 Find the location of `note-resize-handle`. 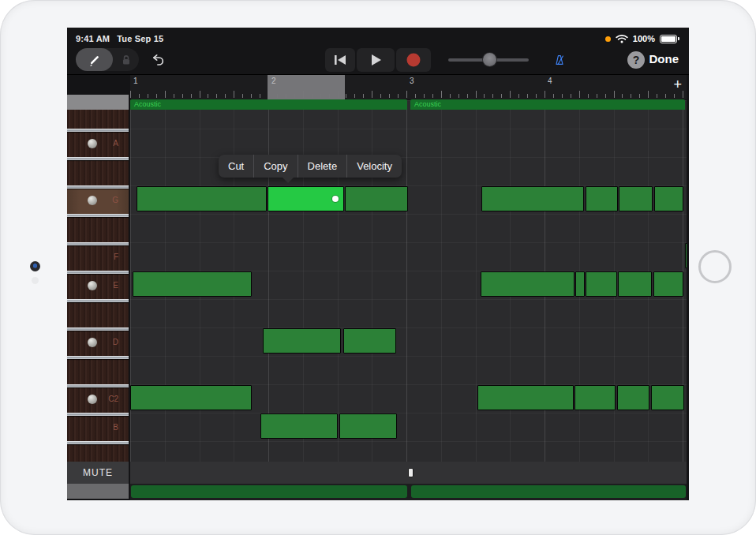

note-resize-handle is located at coordinates (335, 199).